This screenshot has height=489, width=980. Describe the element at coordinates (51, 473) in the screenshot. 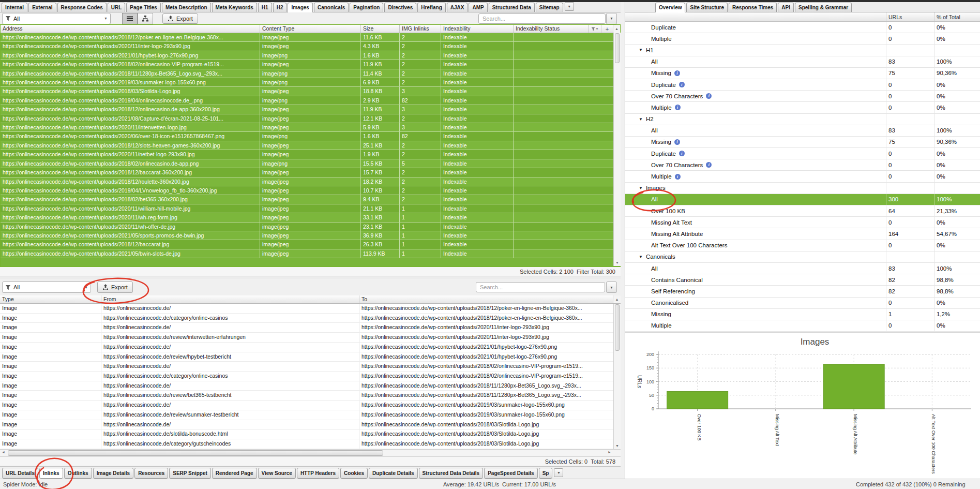

I see `detail-tab-inlinks: Inlinks` at that location.